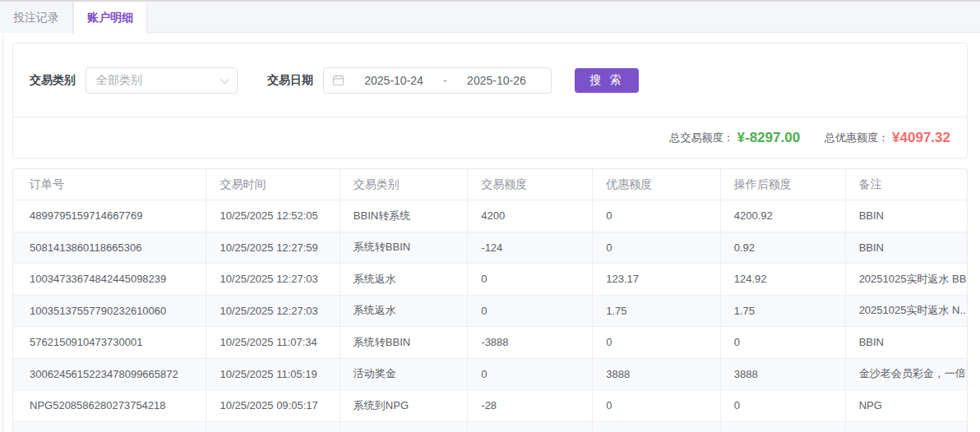 The image size is (980, 432). What do you see at coordinates (110, 18) in the screenshot?
I see `tab-account-details: 账户明细` at bounding box center [110, 18].